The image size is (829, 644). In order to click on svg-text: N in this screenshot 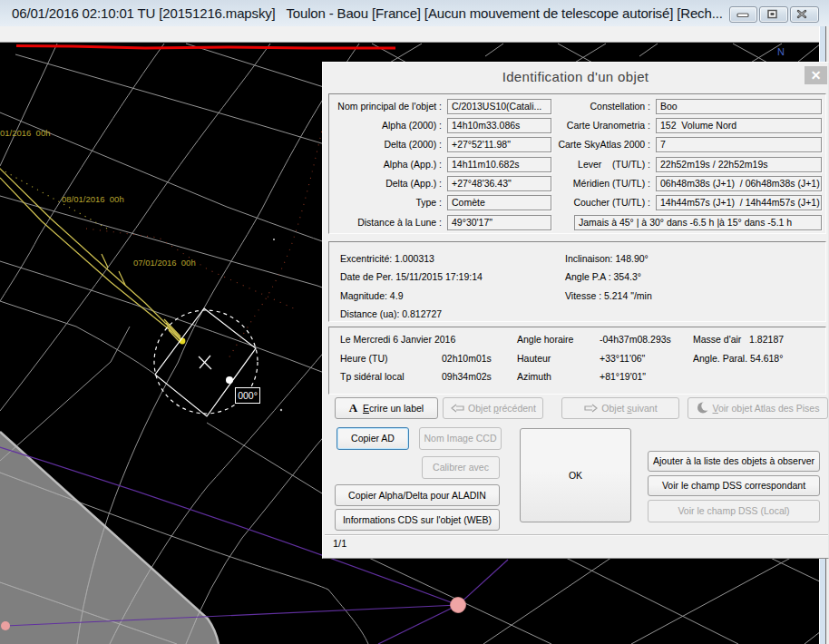, I will do `click(781, 52)`.